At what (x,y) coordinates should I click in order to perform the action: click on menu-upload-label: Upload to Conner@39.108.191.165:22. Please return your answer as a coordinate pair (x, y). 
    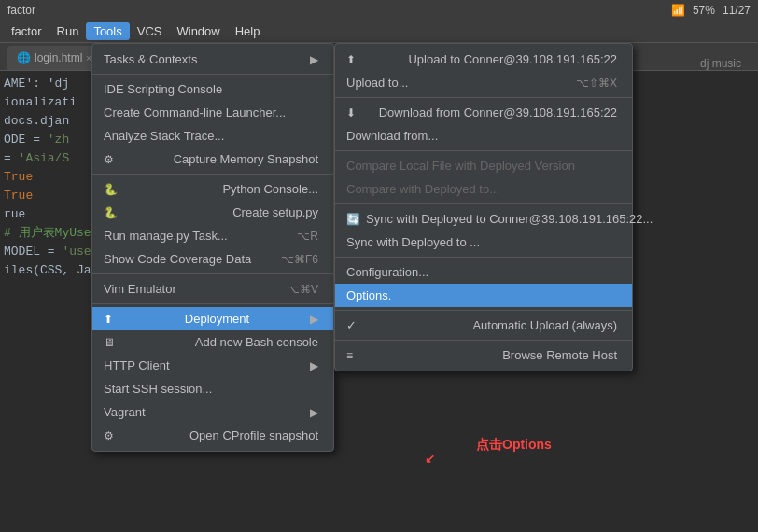
    Looking at the image, I should click on (512, 60).